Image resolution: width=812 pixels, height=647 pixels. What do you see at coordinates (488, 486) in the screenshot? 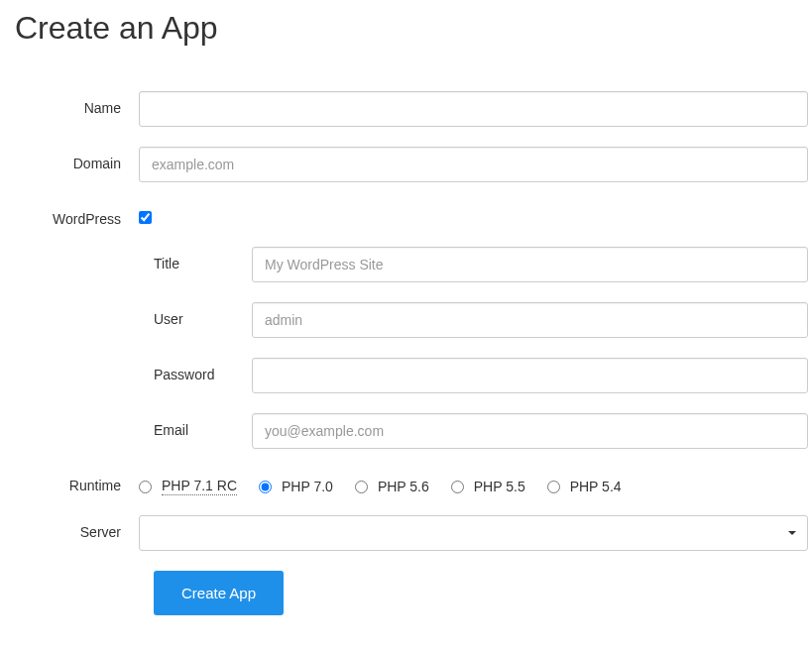
I see `runtime-option-php55: PHP 5.5` at bounding box center [488, 486].